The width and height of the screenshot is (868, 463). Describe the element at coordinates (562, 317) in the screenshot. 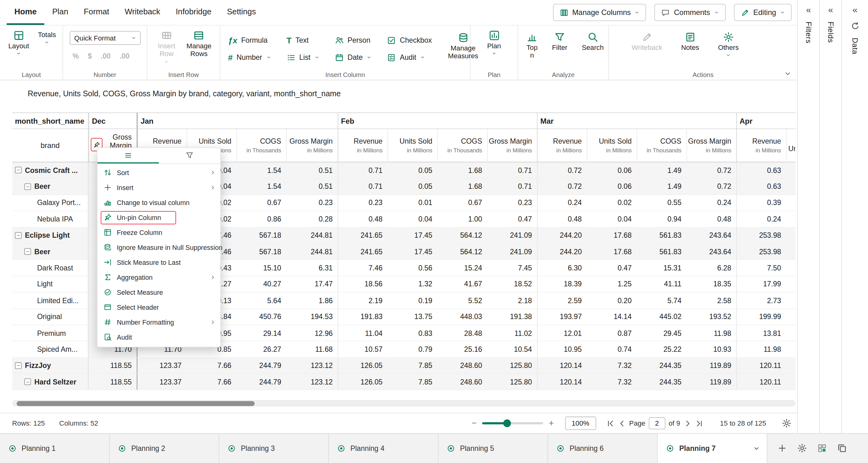

I see `data-cell: 193.97` at that location.